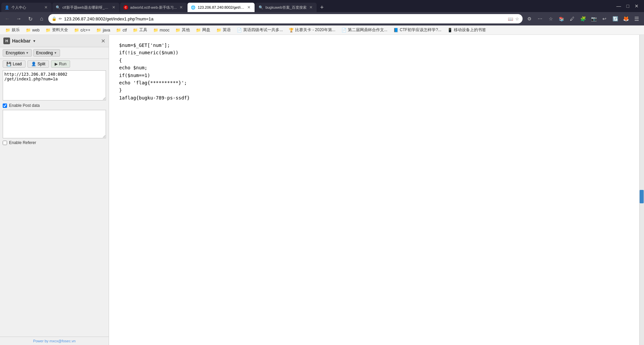 The image size is (644, 345). What do you see at coordinates (54, 124) in the screenshot?
I see `post-area` at bounding box center [54, 124].